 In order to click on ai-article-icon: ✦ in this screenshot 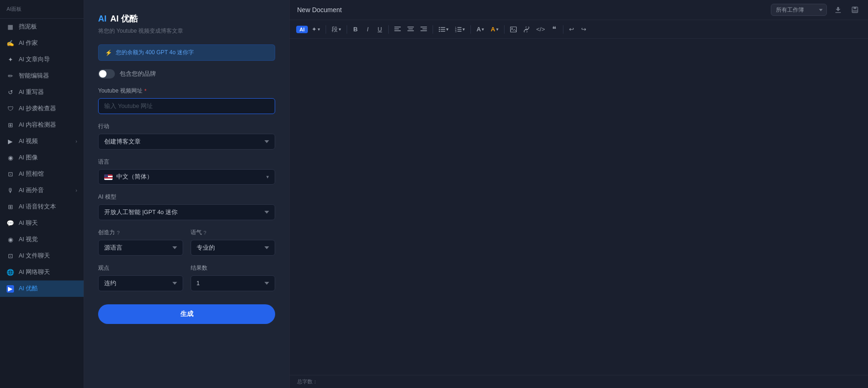, I will do `click(10, 60)`.